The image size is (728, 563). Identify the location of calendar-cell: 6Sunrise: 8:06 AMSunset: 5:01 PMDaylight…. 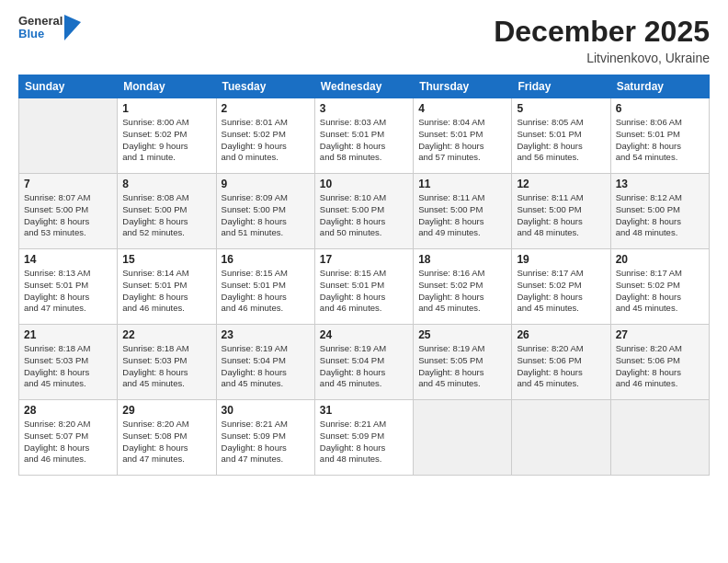
(660, 136).